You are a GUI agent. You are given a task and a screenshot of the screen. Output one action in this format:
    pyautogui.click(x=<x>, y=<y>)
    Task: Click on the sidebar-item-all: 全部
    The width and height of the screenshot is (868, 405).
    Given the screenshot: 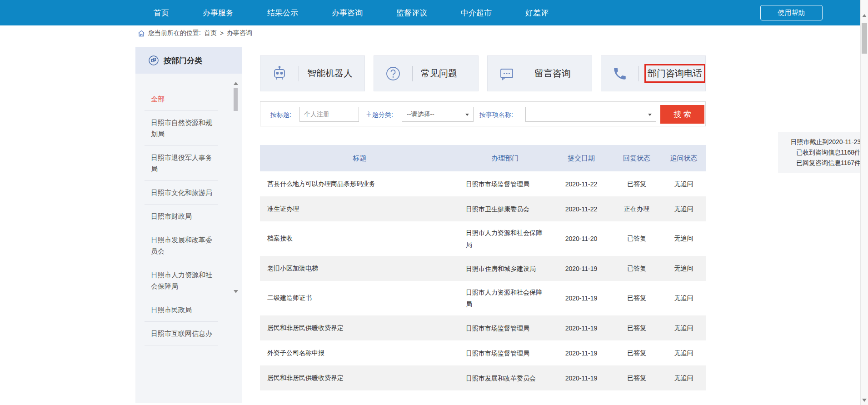 What is the action you would take?
    pyautogui.click(x=181, y=99)
    